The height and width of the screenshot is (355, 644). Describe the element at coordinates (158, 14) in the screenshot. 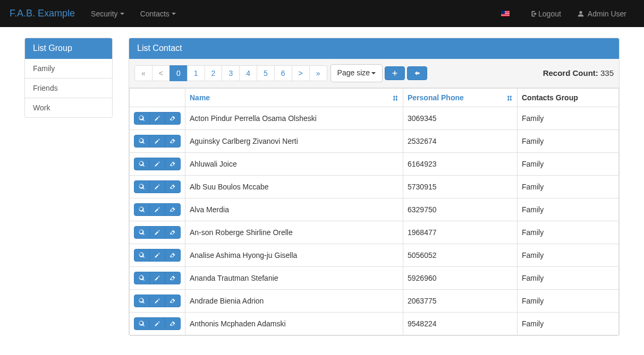

I see `nav-menu-contacts: Contacts` at that location.